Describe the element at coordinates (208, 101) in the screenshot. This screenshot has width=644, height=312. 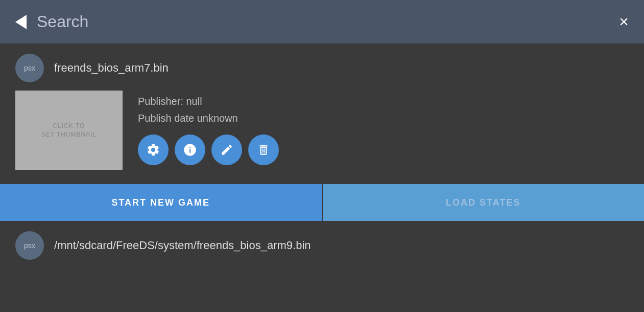
I see `publisher-text: Publisher: null` at that location.